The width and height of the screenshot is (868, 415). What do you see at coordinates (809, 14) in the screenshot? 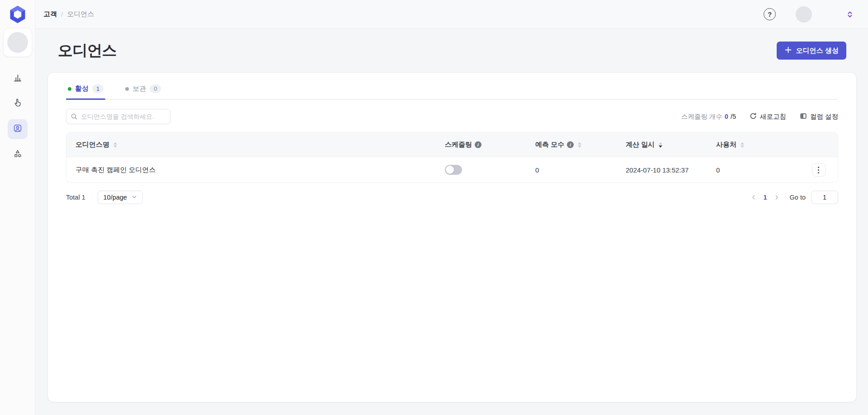
I see `topbar-actions: ?` at bounding box center [809, 14].